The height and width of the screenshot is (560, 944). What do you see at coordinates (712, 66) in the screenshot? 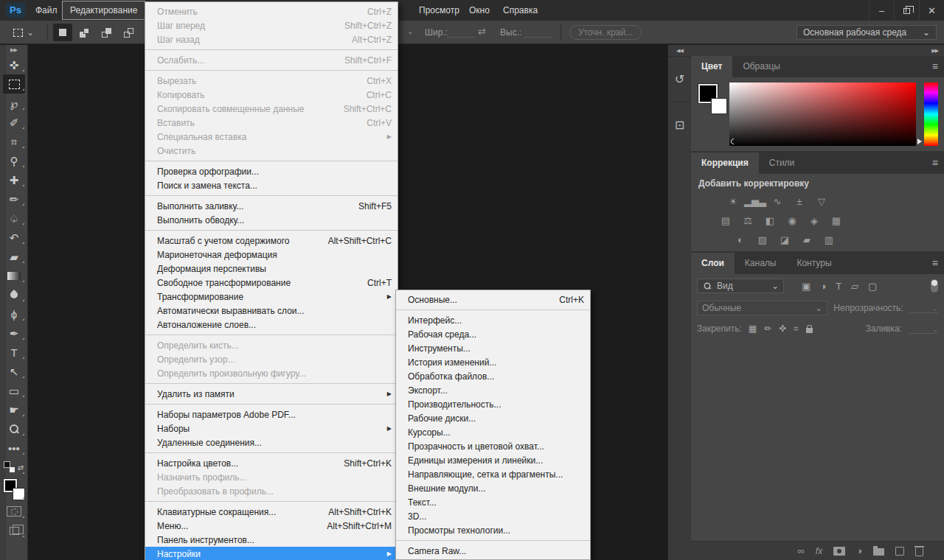
I see `tab-color: Цвет` at bounding box center [712, 66].